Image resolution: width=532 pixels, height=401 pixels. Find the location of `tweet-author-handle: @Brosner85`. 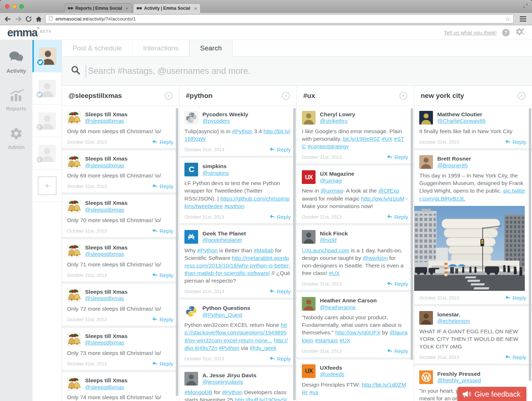

tweet-author-handle: @Brosner85 is located at coordinates (454, 166).